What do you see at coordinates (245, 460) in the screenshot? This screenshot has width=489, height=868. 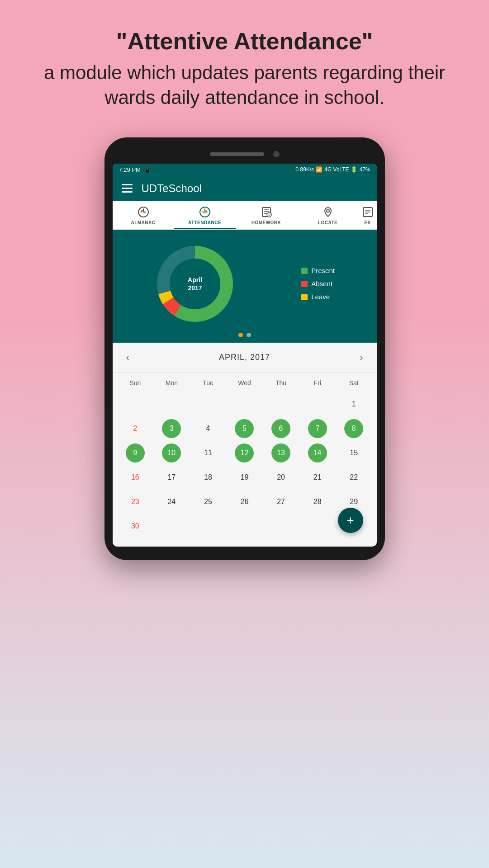 I see `calendar-grid: Sun Mon Tue Wed Thu Fri Sat 123456789101…` at bounding box center [245, 460].